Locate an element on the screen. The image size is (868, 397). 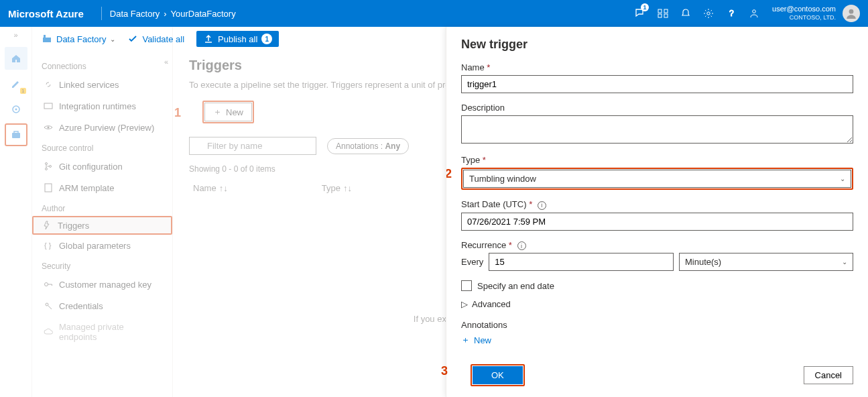
trigger-description-input is located at coordinates (657, 129).